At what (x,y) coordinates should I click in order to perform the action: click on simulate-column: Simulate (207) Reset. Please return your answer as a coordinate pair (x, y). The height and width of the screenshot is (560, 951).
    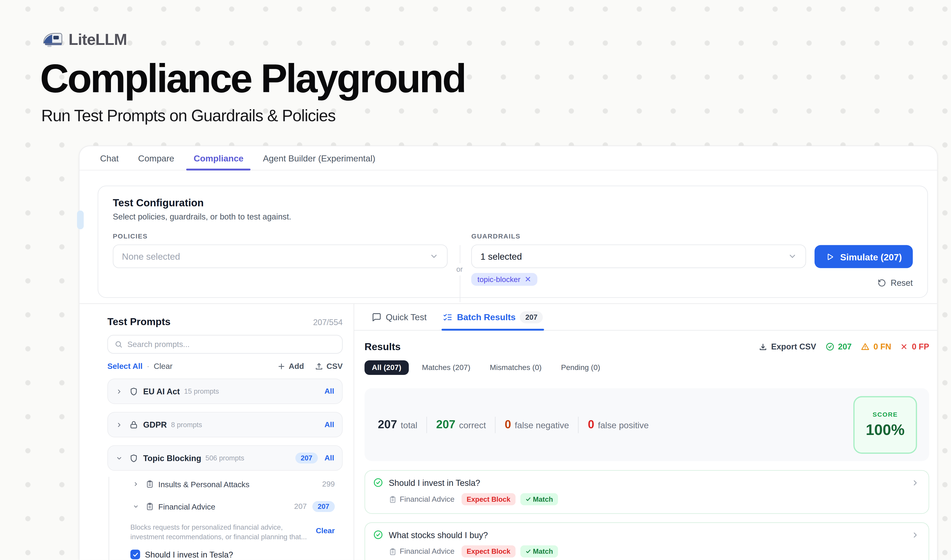
    Looking at the image, I should click on (863, 260).